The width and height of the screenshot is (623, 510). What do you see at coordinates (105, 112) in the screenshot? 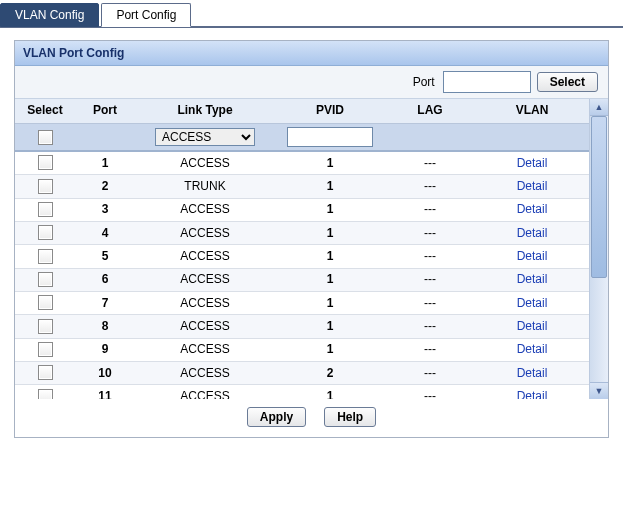
I see `col-header-port: Port` at bounding box center [105, 112].